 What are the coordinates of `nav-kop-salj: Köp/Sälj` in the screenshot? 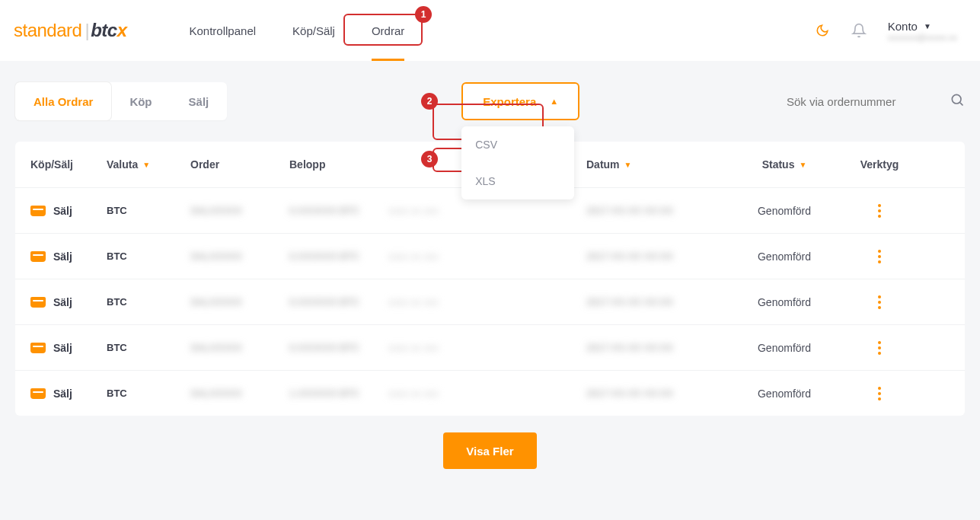 It's located at (314, 30).